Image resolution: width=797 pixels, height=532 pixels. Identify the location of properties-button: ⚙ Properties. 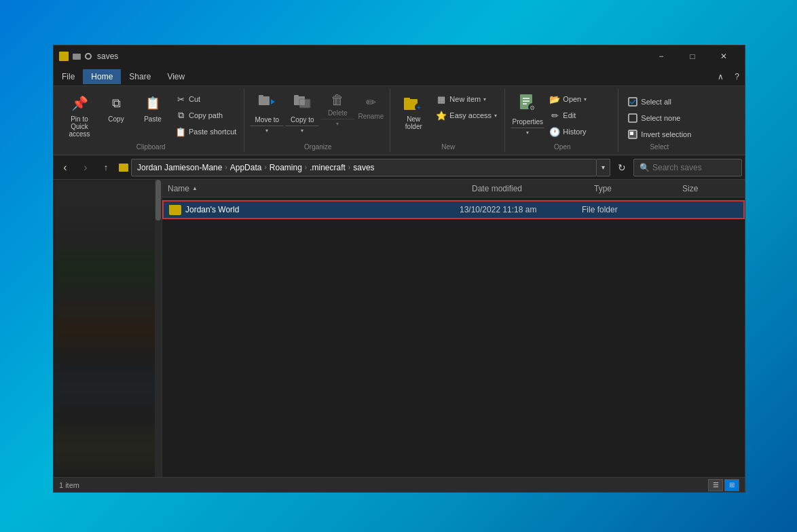
(527, 109).